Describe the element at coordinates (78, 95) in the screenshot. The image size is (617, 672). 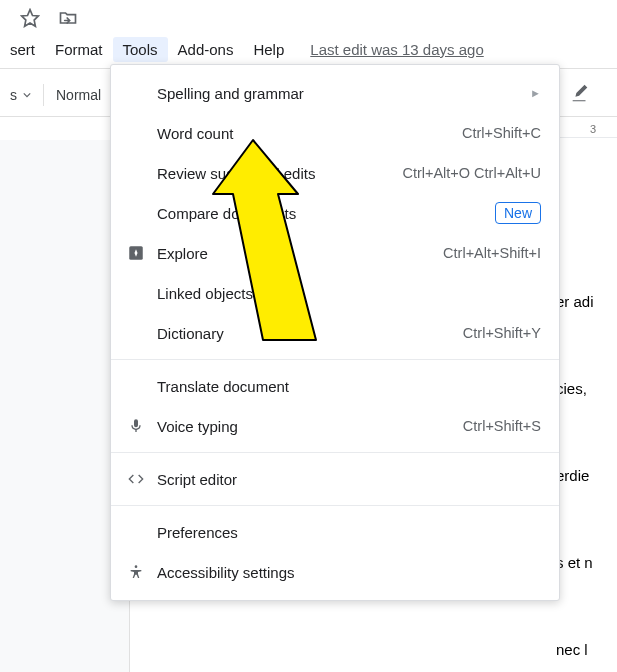
I see `paragraph-style-dropdown: Normal` at that location.